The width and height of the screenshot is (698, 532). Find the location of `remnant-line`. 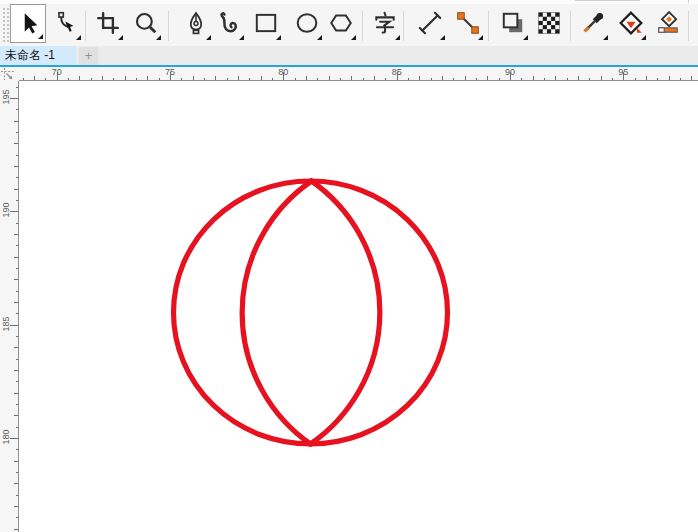

remnant-line is located at coordinates (608, 0).